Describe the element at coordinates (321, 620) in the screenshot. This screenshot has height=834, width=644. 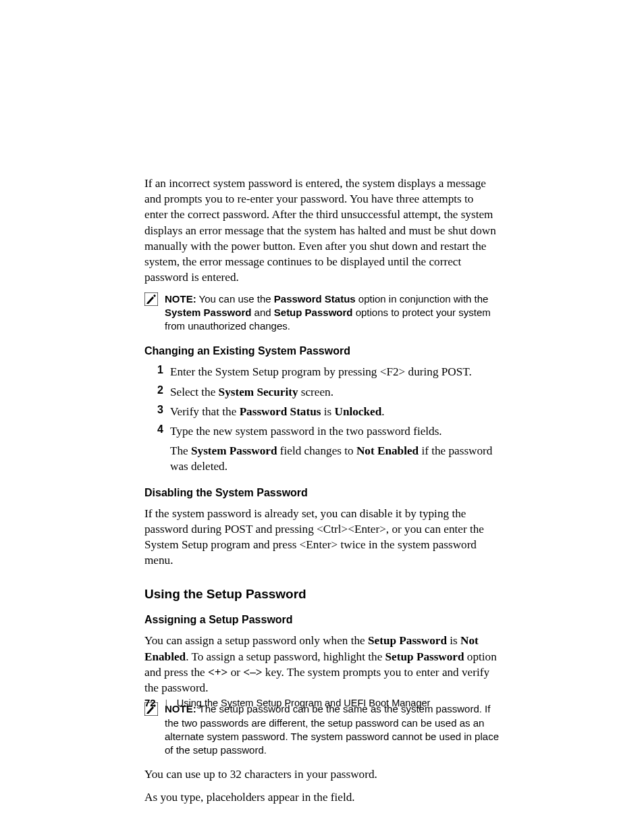
I see `heading-assigning-setup-password: Assigning a Setup Password` at that location.